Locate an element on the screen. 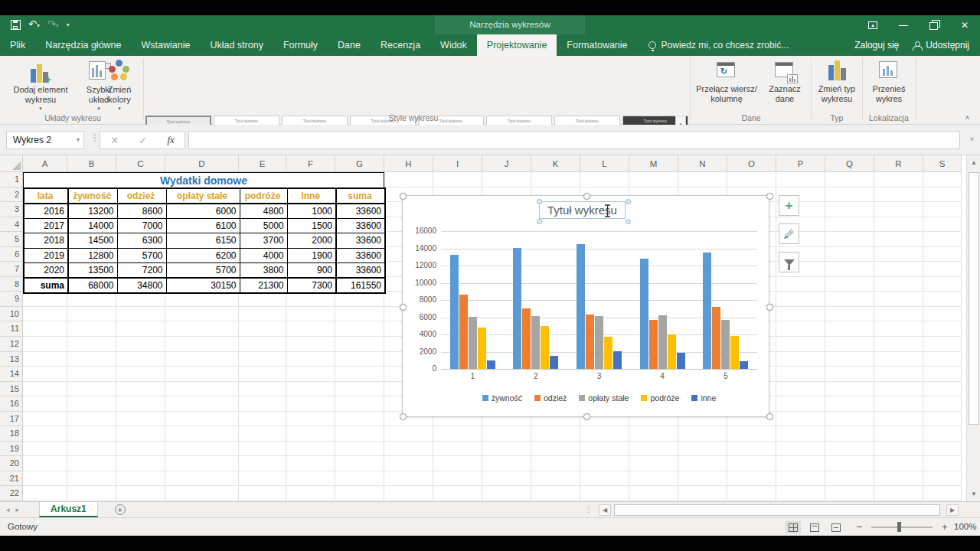 This screenshot has height=551, width=980. table-cell: 4800 is located at coordinates (263, 211).